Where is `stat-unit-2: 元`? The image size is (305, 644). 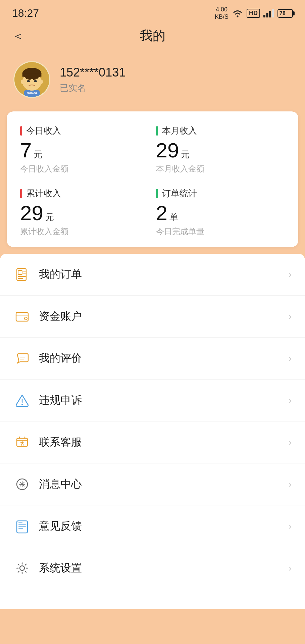 stat-unit-2: 元 is located at coordinates (50, 217).